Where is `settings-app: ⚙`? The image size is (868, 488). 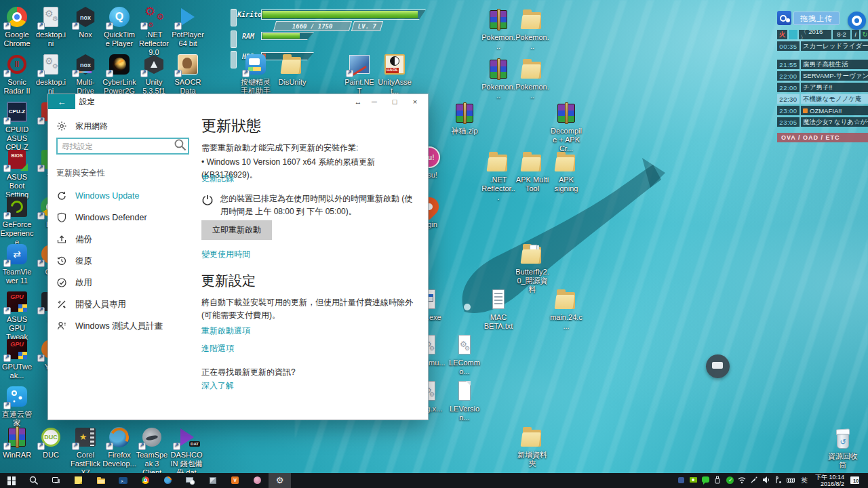
settings-app: ⚙ is located at coordinates (279, 481).